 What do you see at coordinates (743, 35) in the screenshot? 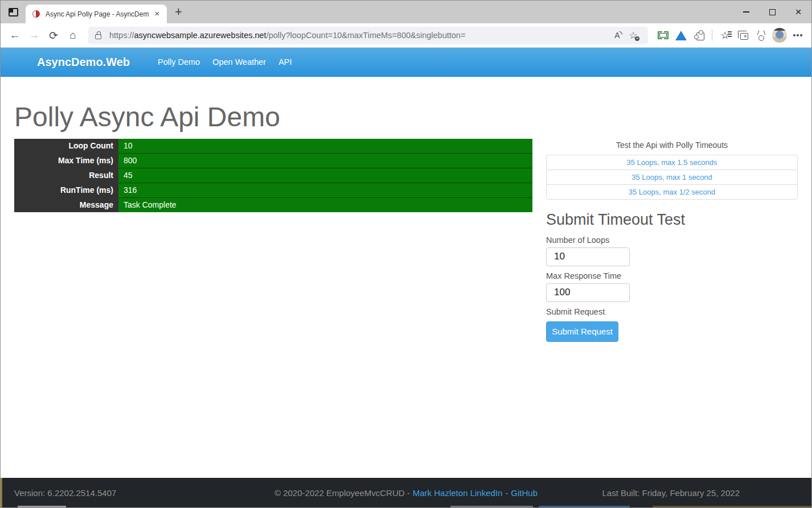
I see `collections-button: +` at bounding box center [743, 35].